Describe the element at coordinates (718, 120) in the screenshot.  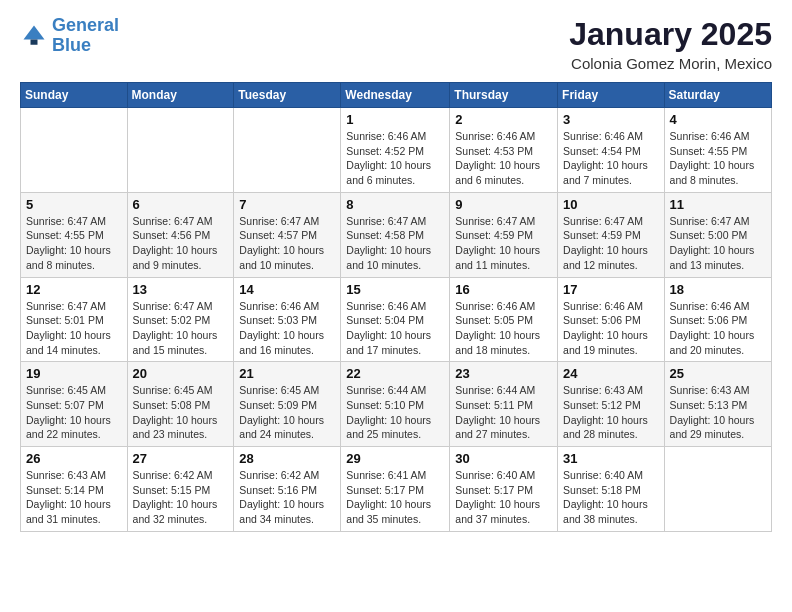
I see `day-number: 4` at that location.